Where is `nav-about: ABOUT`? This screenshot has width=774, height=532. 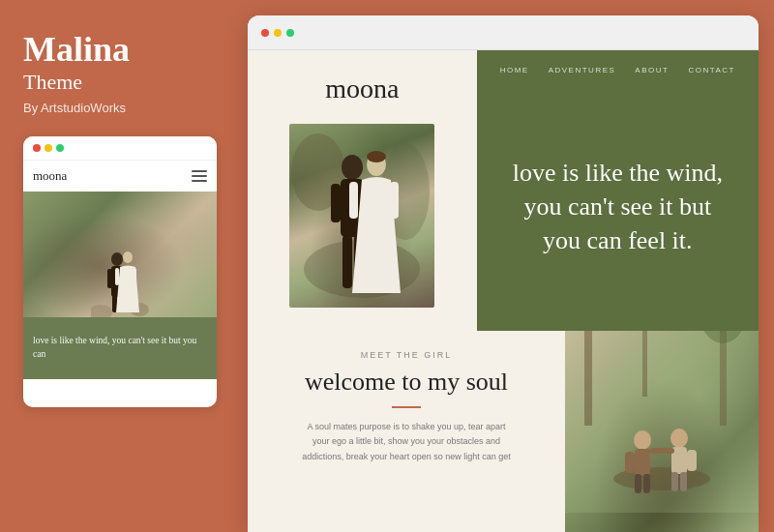
nav-about: ABOUT is located at coordinates (652, 70).